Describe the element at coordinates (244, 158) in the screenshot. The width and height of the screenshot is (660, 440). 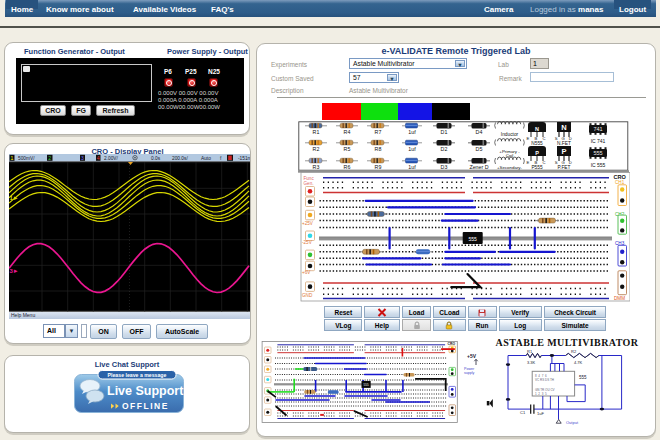
I see `svg-text: -151mV` at that location.